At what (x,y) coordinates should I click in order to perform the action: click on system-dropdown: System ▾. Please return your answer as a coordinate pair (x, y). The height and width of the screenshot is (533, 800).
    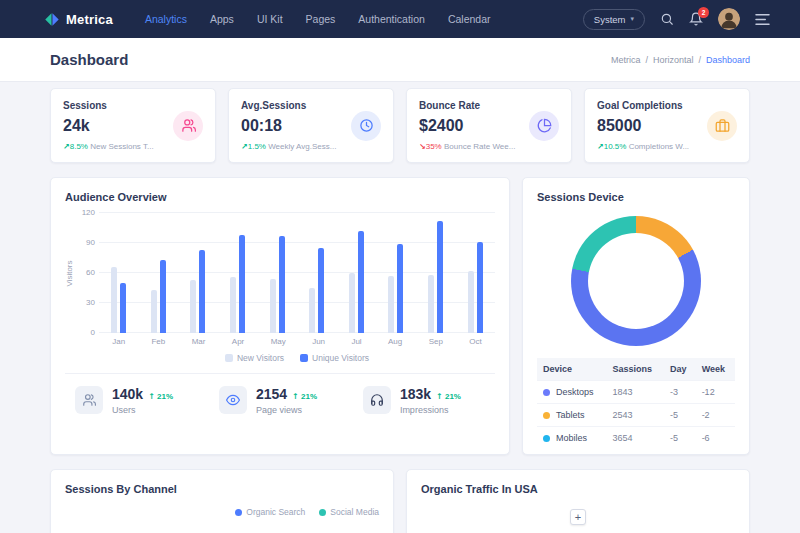
    Looking at the image, I should click on (614, 20).